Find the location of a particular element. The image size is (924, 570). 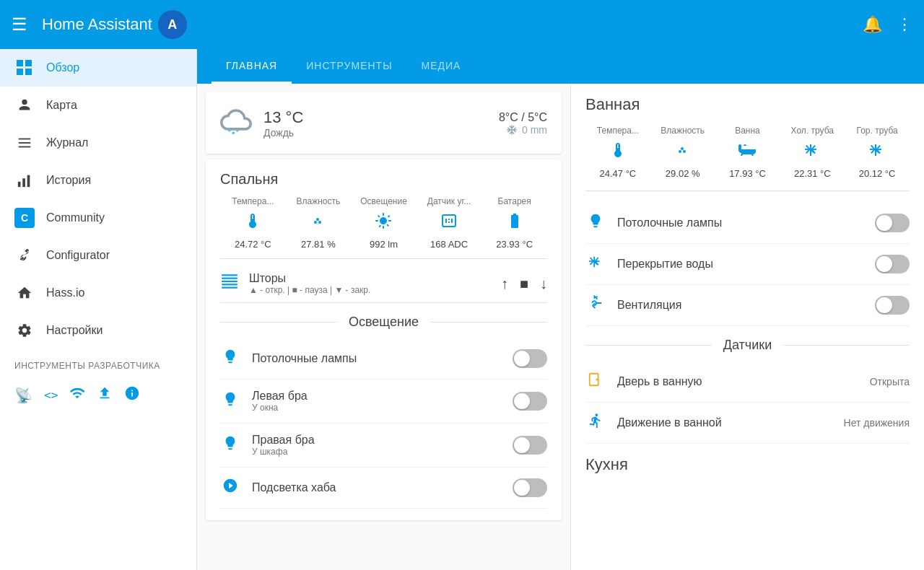

sensor-col-co2: Датчик уг... 168 ADC is located at coordinates (449, 223).